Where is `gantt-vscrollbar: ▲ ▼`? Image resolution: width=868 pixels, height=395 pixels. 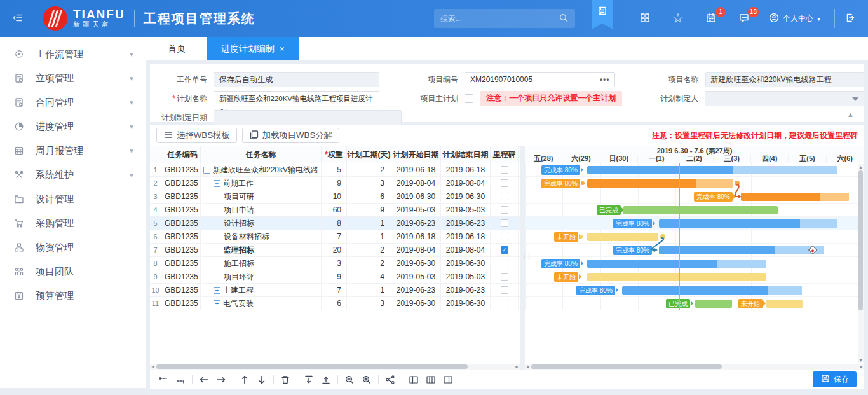 gantt-vscrollbar: ▲ ▼ is located at coordinates (860, 263).